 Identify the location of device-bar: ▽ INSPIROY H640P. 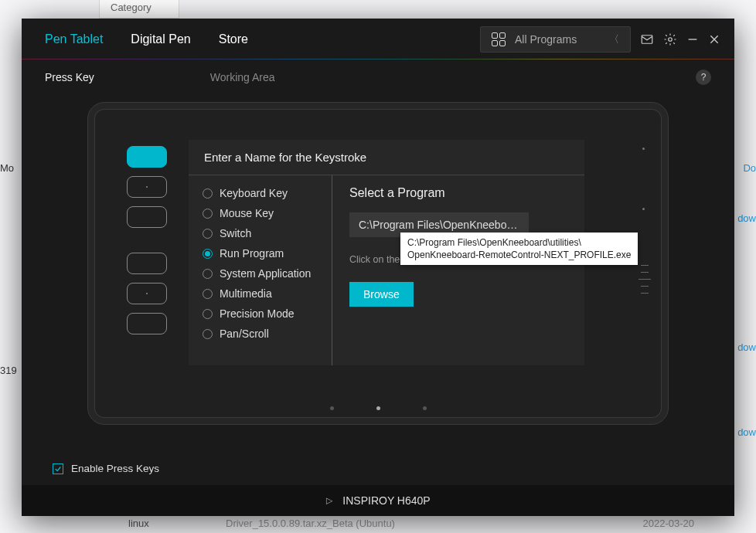
(378, 501).